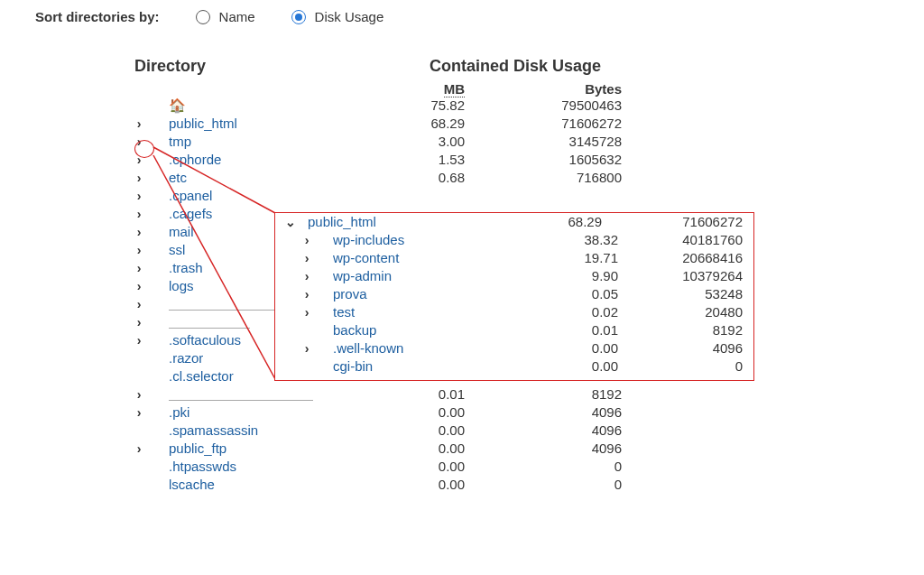  I want to click on directory-link: wp-includes, so click(368, 240).